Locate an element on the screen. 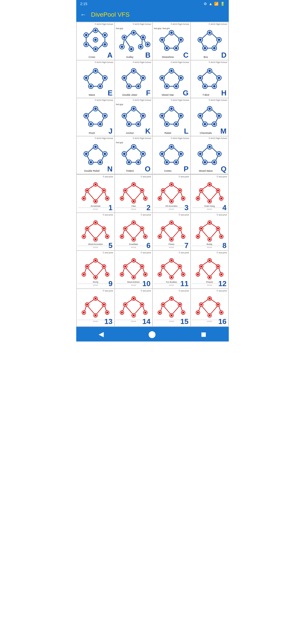  alpha-grid-item-a: © AXIS Flight School Cross A is located at coordinates (95, 41).